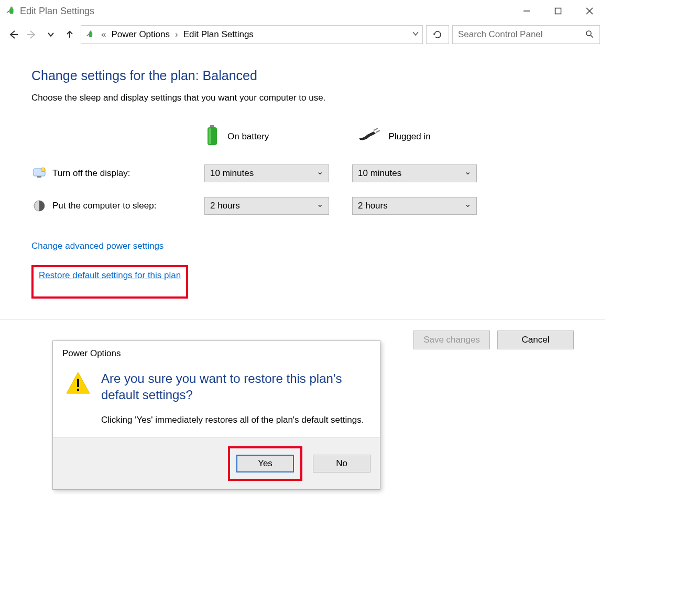 The height and width of the screenshot is (616, 687). Describe the element at coordinates (416, 35) in the screenshot. I see `address-dropdown-icon` at that location.